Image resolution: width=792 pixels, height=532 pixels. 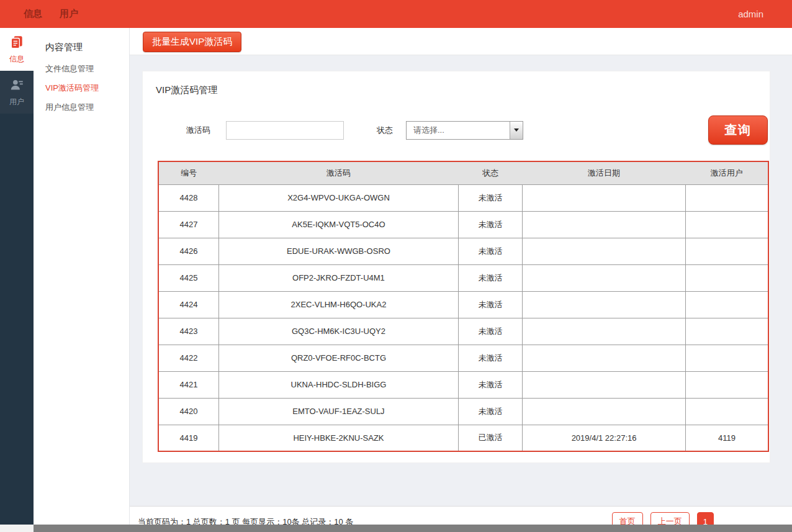 I want to click on status-select: 请选择..., so click(x=464, y=130).